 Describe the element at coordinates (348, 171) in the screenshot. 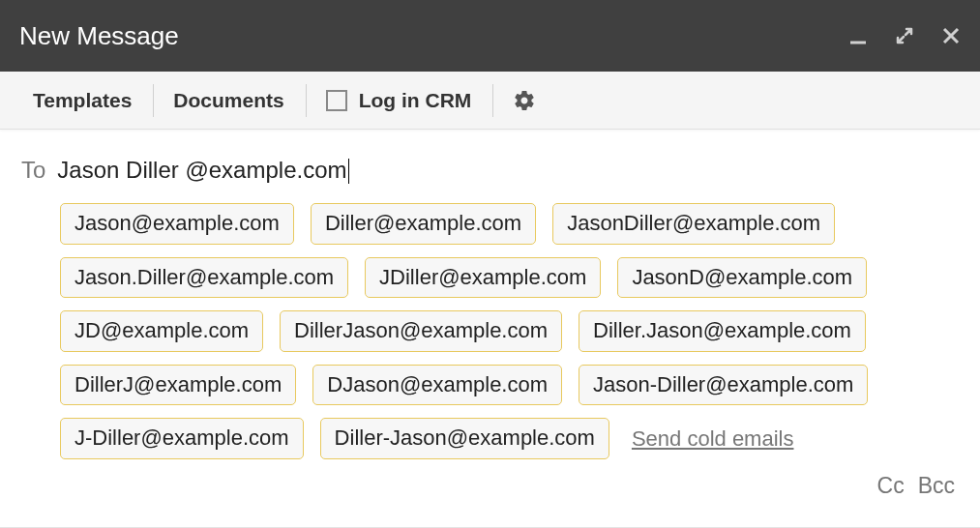

I see `text-caret` at that location.